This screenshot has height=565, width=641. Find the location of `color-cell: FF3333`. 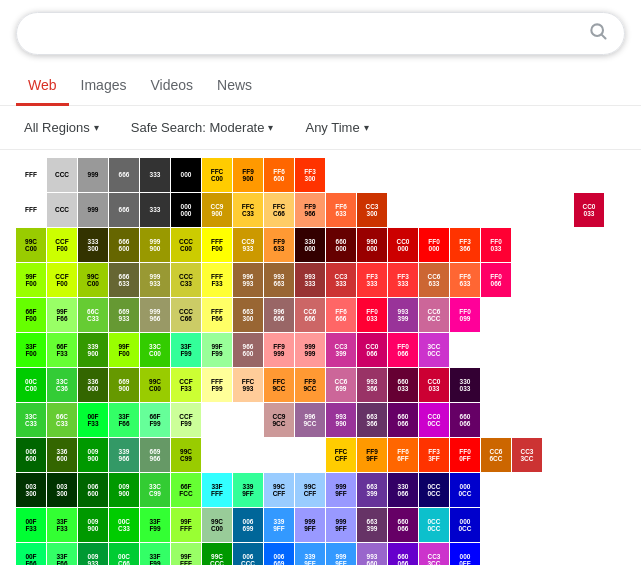

color-cell: FF3333 is located at coordinates (403, 280).